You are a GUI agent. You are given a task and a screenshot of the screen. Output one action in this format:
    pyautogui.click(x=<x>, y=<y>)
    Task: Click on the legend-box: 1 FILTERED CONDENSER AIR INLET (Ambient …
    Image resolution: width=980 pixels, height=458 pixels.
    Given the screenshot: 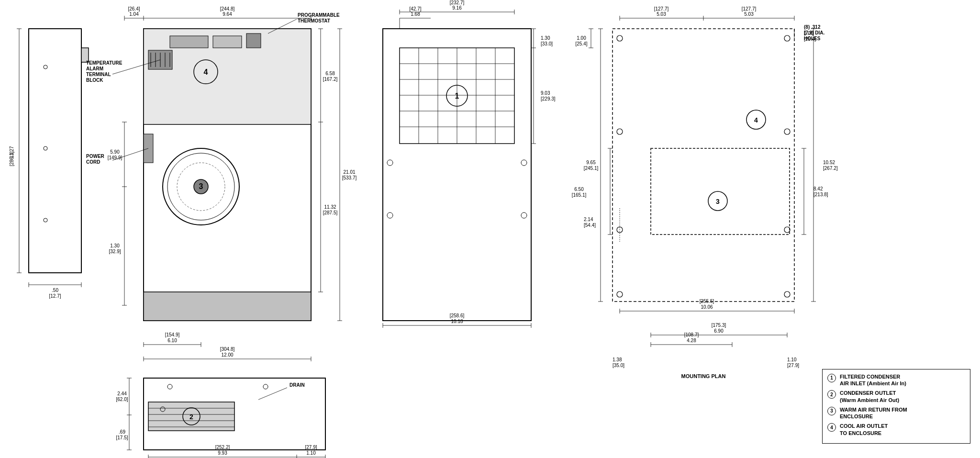 What is the action you would take?
    pyautogui.click(x=896, y=406)
    